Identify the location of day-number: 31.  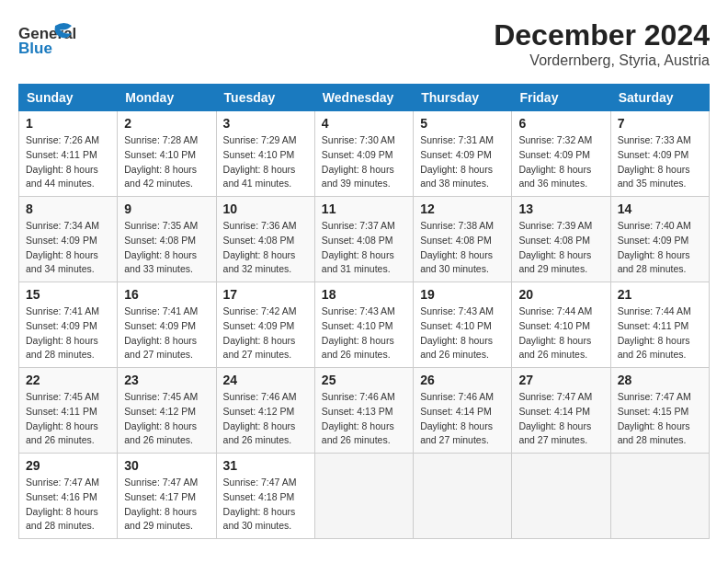
(266, 465).